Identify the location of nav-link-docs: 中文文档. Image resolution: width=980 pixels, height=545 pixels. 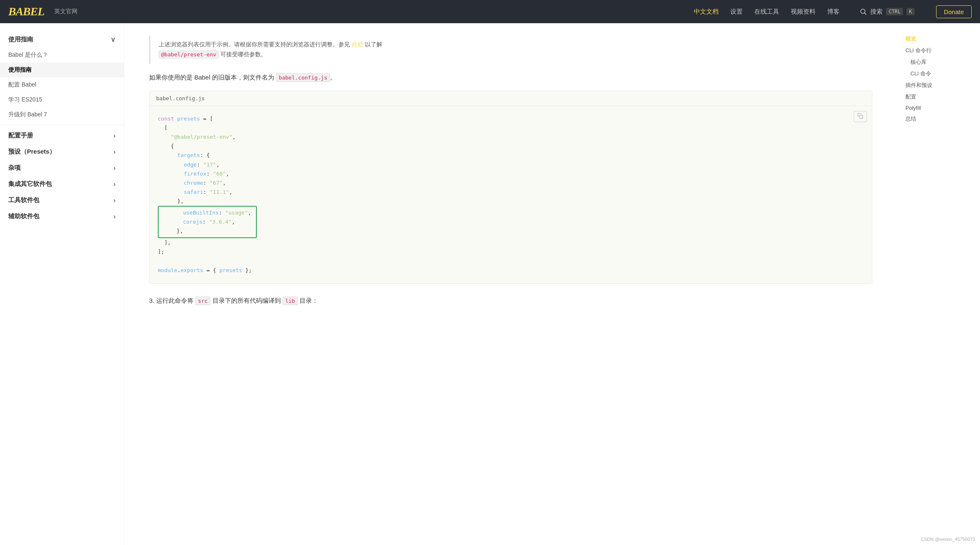
(706, 12).